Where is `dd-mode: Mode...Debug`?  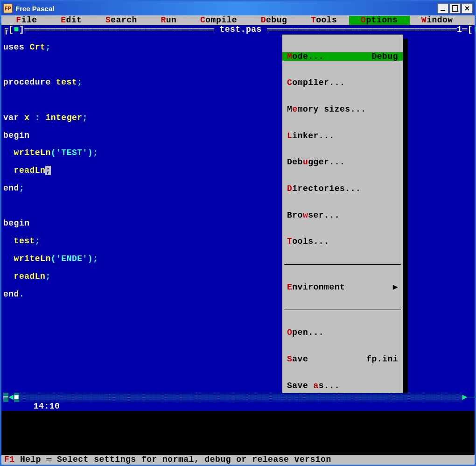
dd-mode: Mode...Debug is located at coordinates (343, 57).